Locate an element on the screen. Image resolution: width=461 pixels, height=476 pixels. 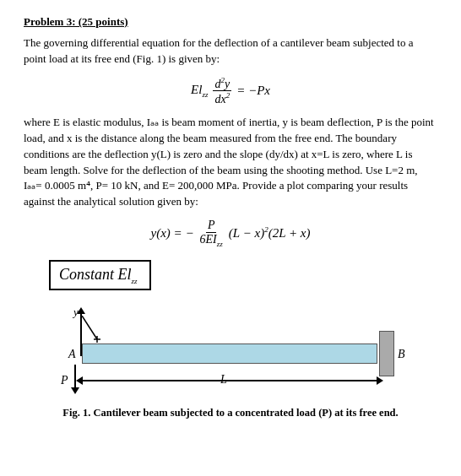
problem-title: Problem 3: (25 points) is located at coordinates (230, 22).